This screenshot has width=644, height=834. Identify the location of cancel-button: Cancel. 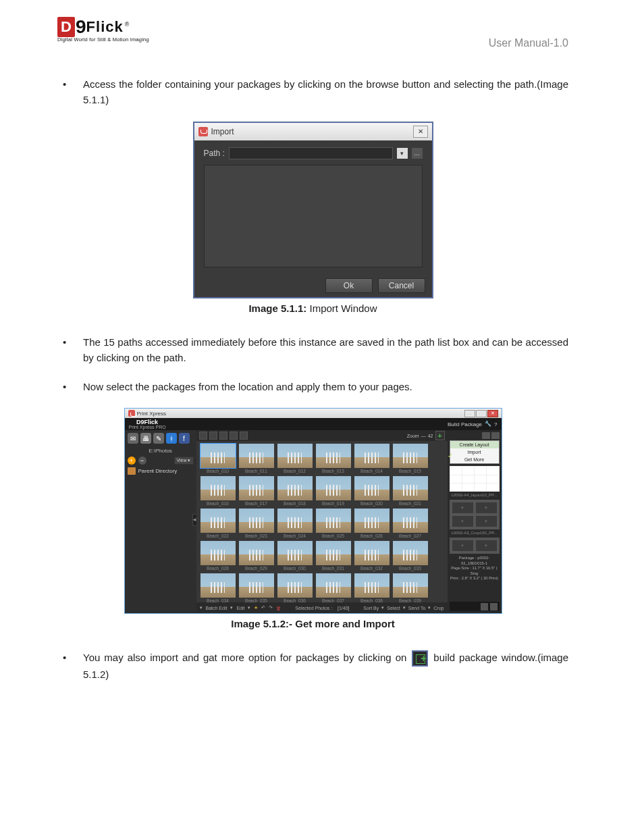
(402, 286).